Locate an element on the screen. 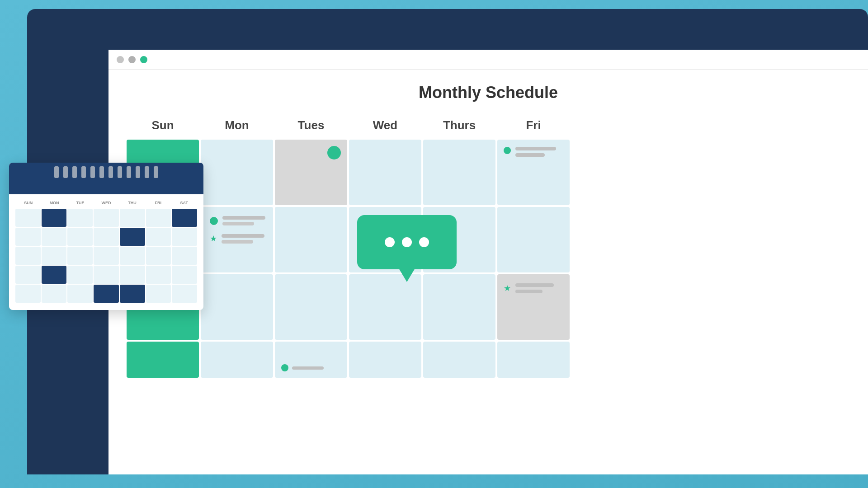  fri-r3-star: ★ is located at coordinates (507, 288).